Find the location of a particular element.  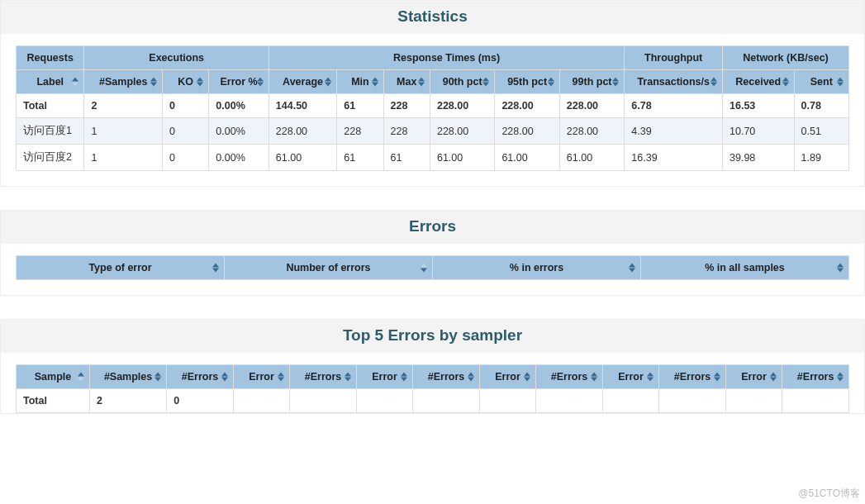

errors-header: Errors is located at coordinates (433, 227).